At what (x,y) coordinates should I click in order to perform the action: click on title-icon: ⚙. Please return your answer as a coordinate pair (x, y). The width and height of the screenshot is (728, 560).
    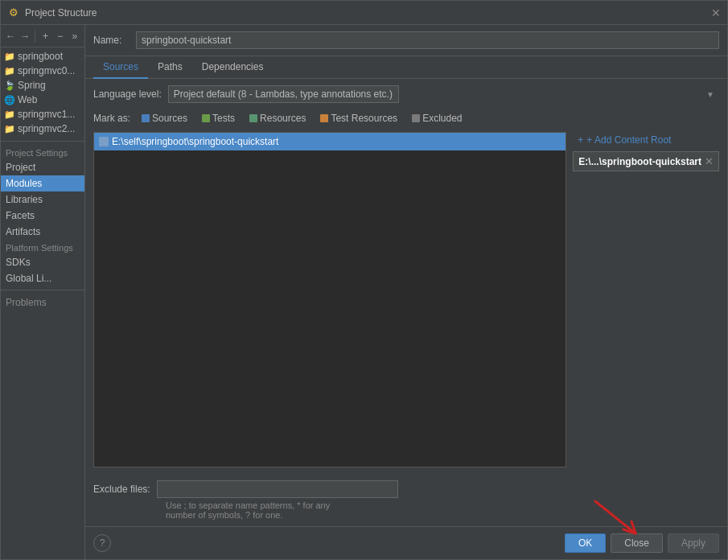
    Looking at the image, I should click on (14, 13).